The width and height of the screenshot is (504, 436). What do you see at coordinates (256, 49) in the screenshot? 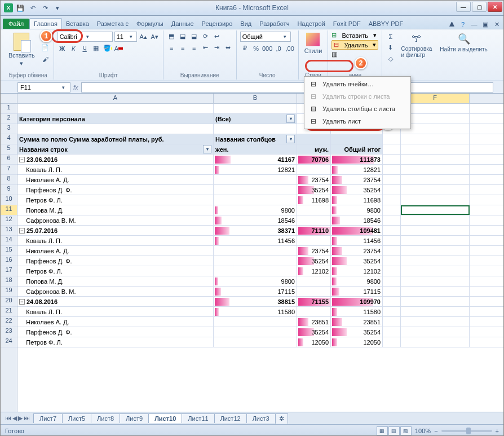
I see `percent-icon: %` at bounding box center [256, 49].